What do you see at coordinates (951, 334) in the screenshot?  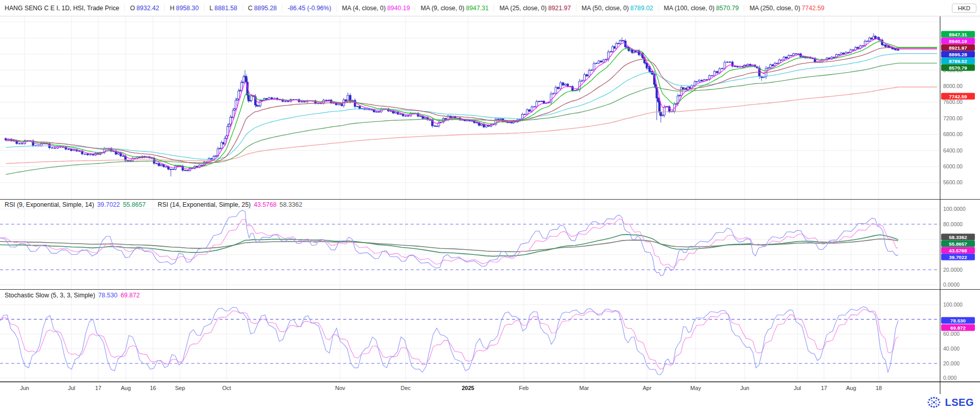 I see `svg-text: 60.000` at bounding box center [951, 334].